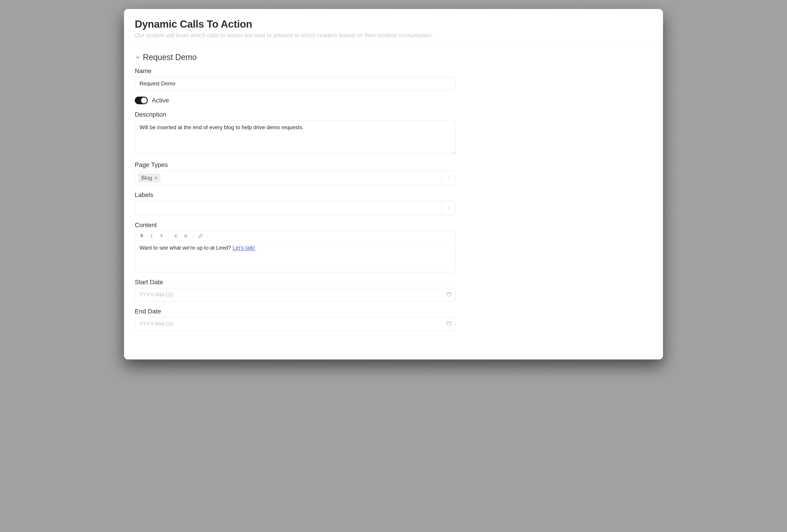 The width and height of the screenshot is (787, 532). Describe the element at coordinates (244, 248) in the screenshot. I see `content-link: Let's talk!` at that location.